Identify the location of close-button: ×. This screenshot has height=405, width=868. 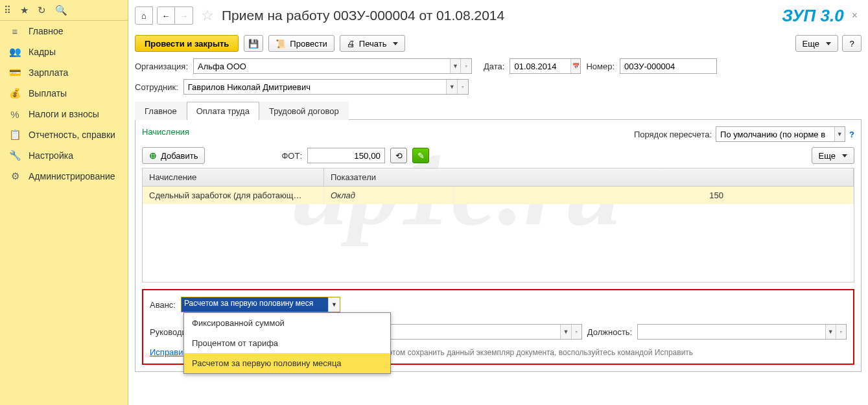
(854, 16).